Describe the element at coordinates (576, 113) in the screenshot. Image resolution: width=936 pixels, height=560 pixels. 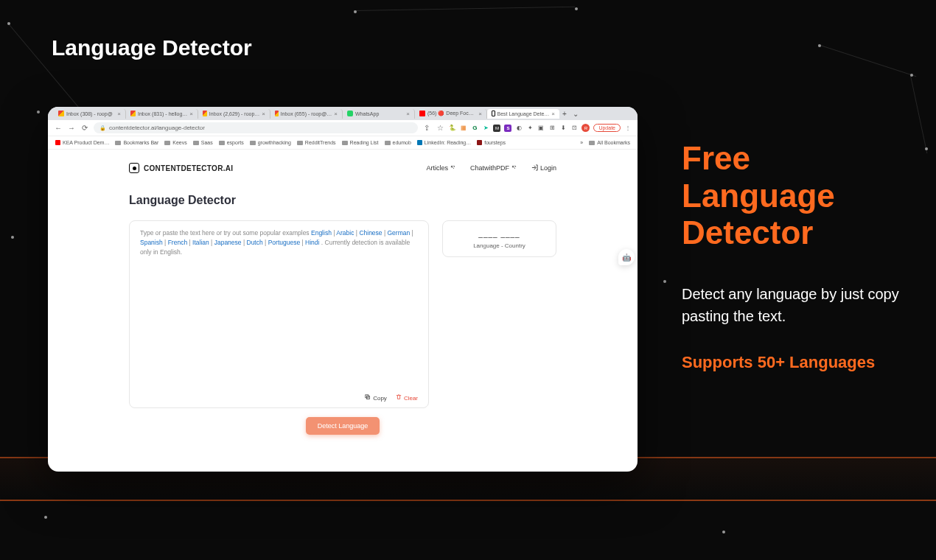
I see `tab-dropdown-icon: ⌄` at that location.